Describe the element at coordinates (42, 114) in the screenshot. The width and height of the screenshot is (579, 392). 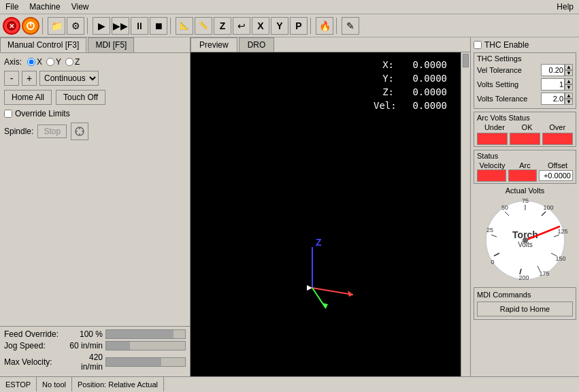
I see `override-label: Override Limits` at that location.